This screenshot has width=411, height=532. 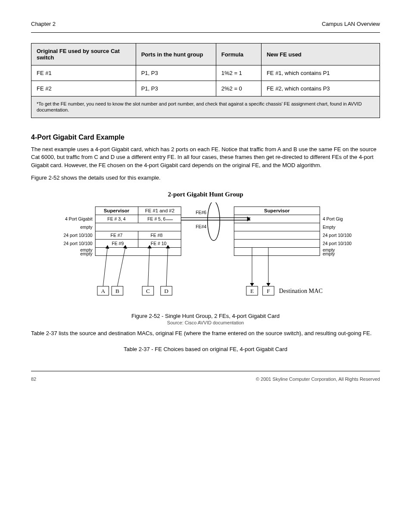 What do you see at coordinates (239, 54) in the screenshot?
I see `th-formula: Formula` at bounding box center [239, 54].